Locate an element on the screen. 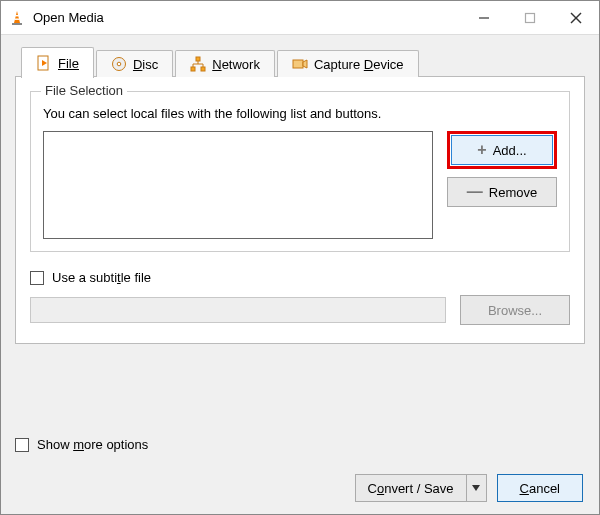  add-button-label: Add... is located at coordinates (510, 150).